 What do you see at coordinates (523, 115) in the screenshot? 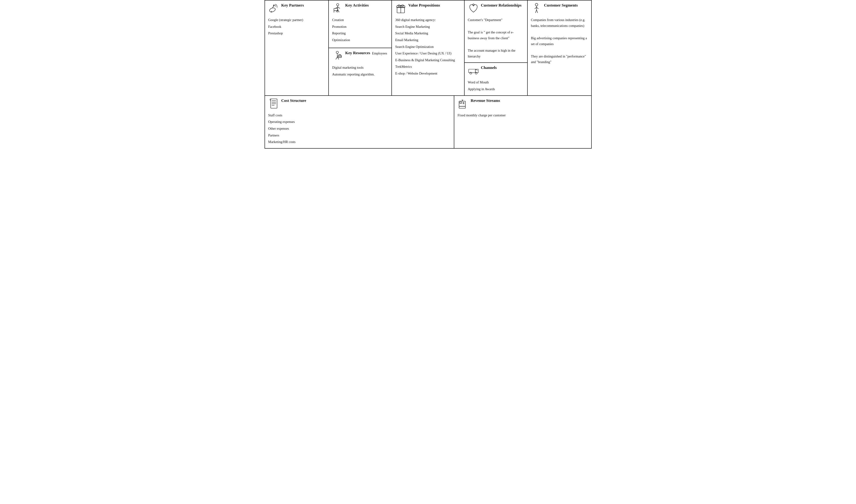
I see `revenue-item-1: Fixed monthly charge per customer` at bounding box center [523, 115].